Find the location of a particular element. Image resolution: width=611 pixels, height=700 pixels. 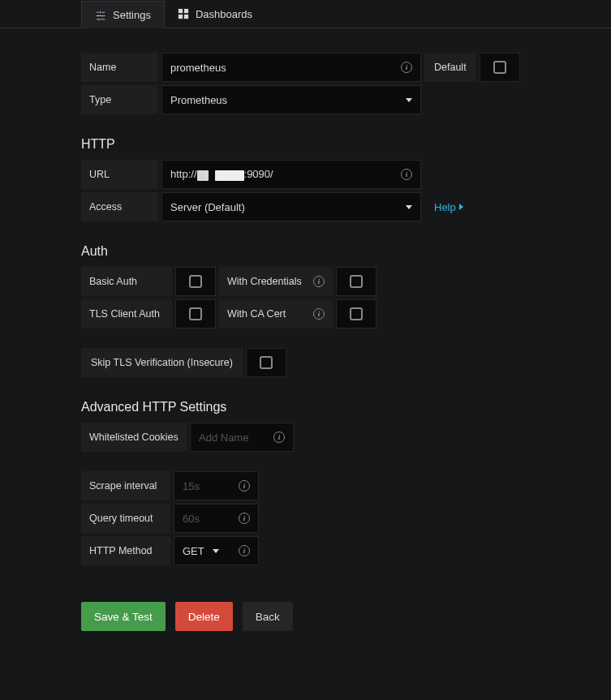

type-label: Type is located at coordinates (120, 100).